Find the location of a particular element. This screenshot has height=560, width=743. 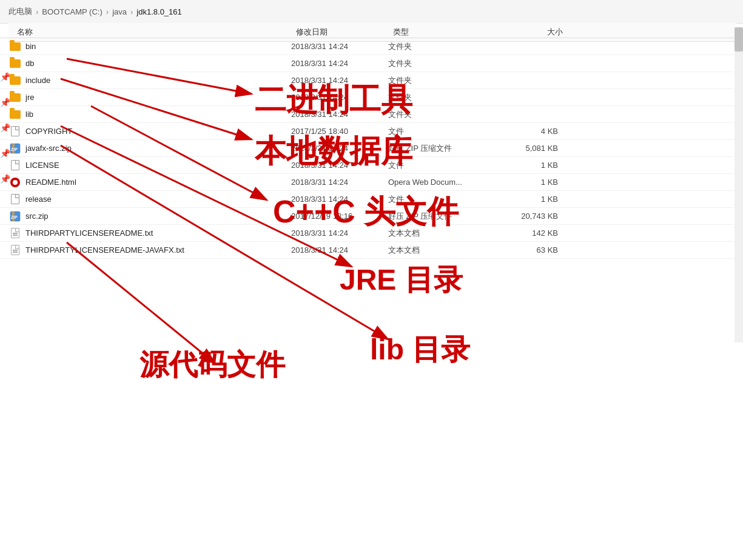

file-size: 63 KB is located at coordinates (528, 250).